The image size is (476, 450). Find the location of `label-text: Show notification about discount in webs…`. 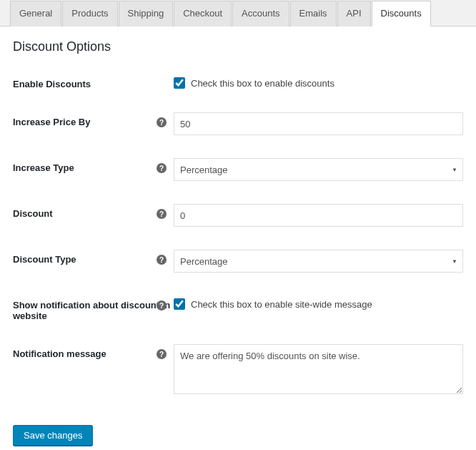

label-text: Show notification about discount in webs… is located at coordinates (91, 310).